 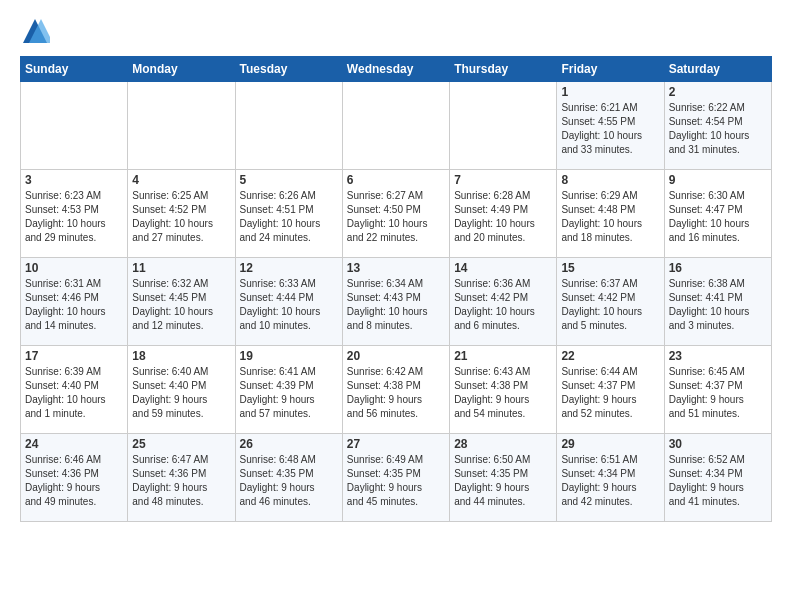 What do you see at coordinates (74, 214) in the screenshot?
I see `calendar-cell: 3Sunrise: 6:23 AM Sunset: 4:53 PM Daylig…` at bounding box center [74, 214].